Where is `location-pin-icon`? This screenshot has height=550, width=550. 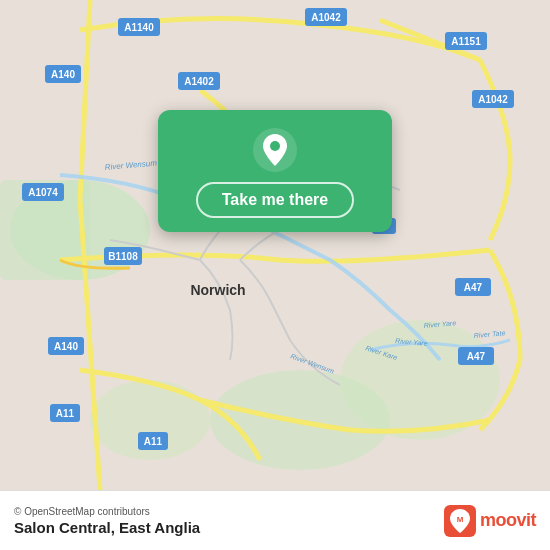 location-pin-icon is located at coordinates (275, 150).